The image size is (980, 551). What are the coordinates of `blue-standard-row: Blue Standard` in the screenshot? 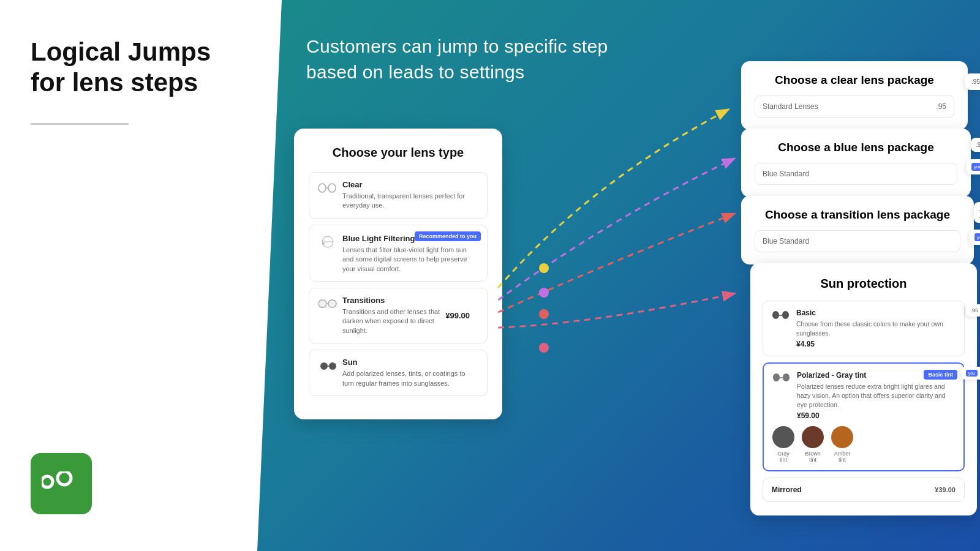 It's located at (856, 174).